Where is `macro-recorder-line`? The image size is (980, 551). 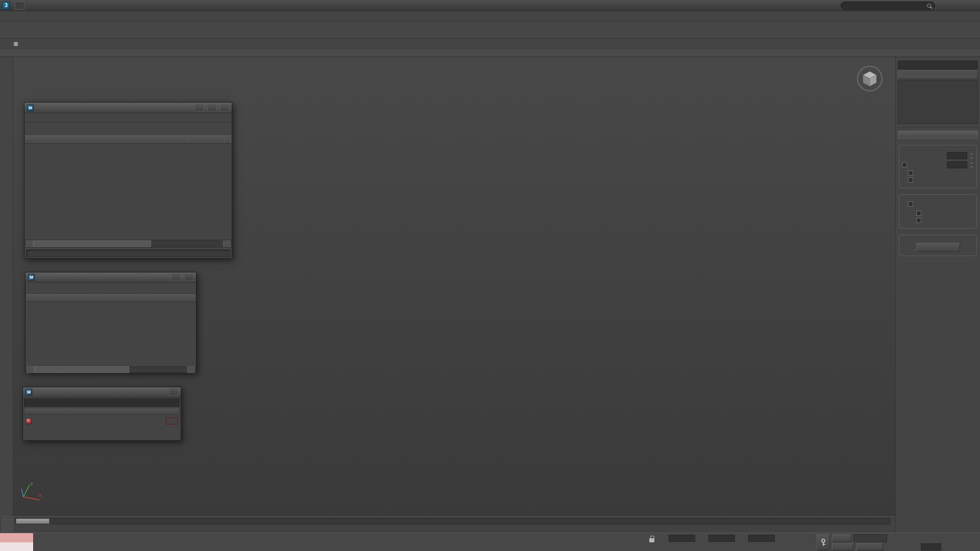 macro-recorder-line is located at coordinates (16, 538).